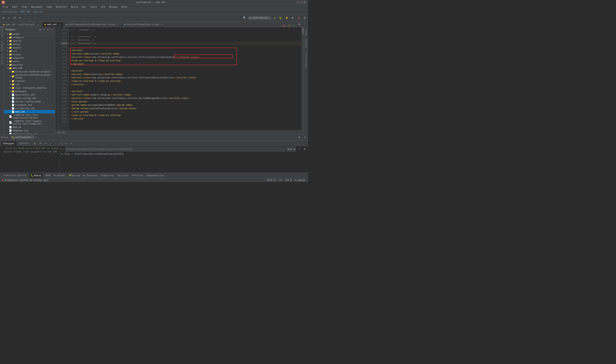  What do you see at coordinates (29, 76) in the screenshot?
I see `tree-item-atlassian-bundled-setup: ▶📁atlassian-bundled-plugins-setup` at bounding box center [29, 76].